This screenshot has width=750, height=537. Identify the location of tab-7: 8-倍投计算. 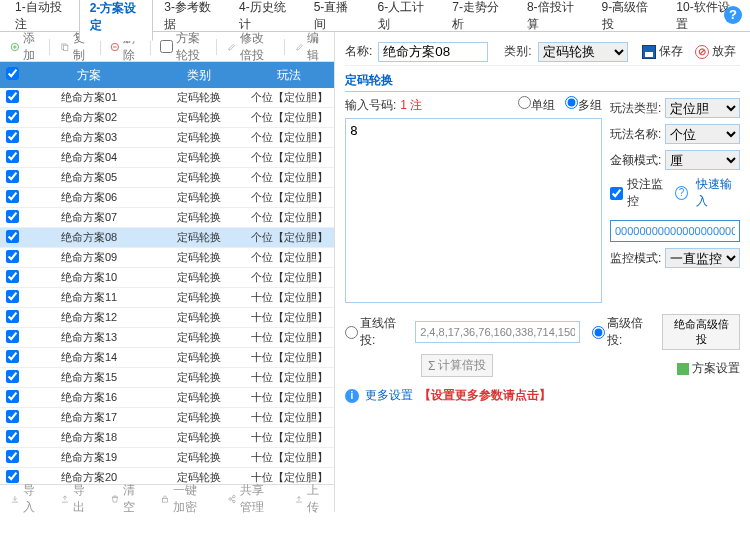
(554, 20).